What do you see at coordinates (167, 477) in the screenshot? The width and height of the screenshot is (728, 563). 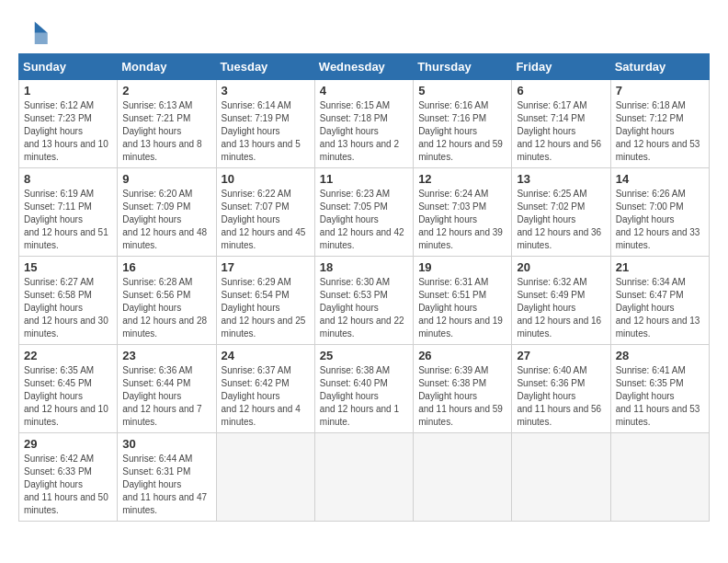 I see `calendar-cell: 30 Sunrise: 6:44 AM Sunset: 6:31 PM Dayl…` at bounding box center [167, 477].